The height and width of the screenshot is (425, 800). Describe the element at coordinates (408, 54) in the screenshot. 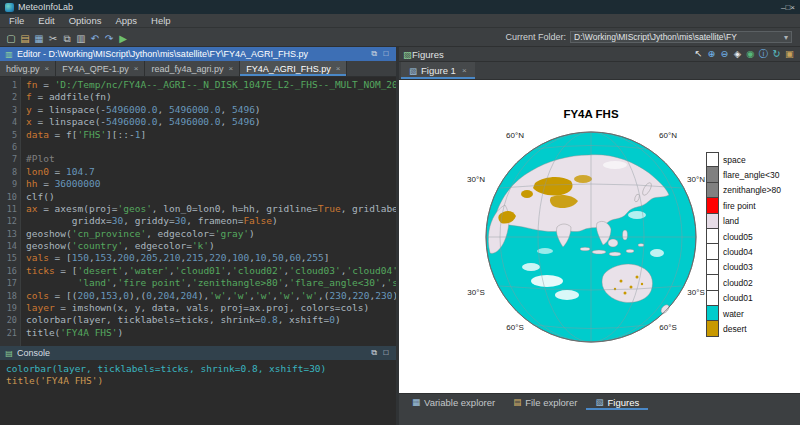

I see `figures-panel-icon: ▧` at that location.